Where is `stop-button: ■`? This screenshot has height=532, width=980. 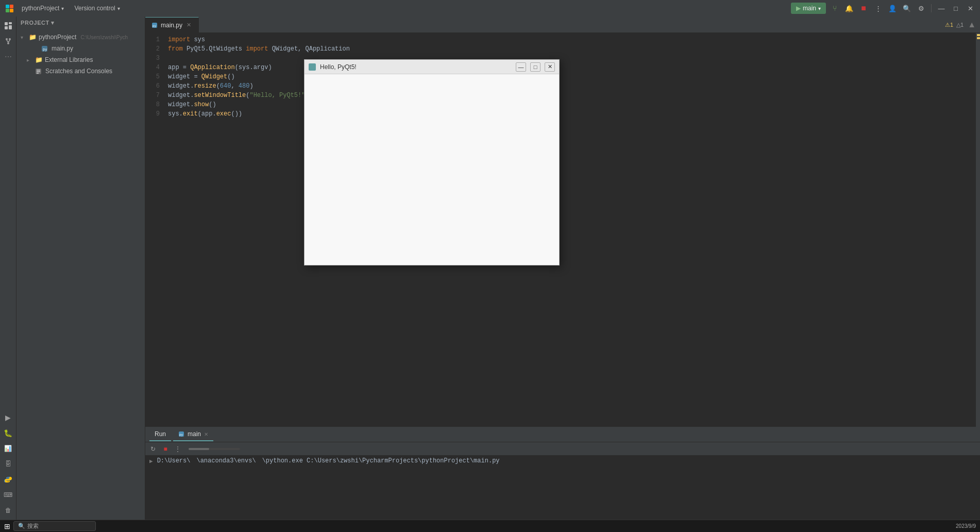
stop-button: ■ is located at coordinates (864, 8).